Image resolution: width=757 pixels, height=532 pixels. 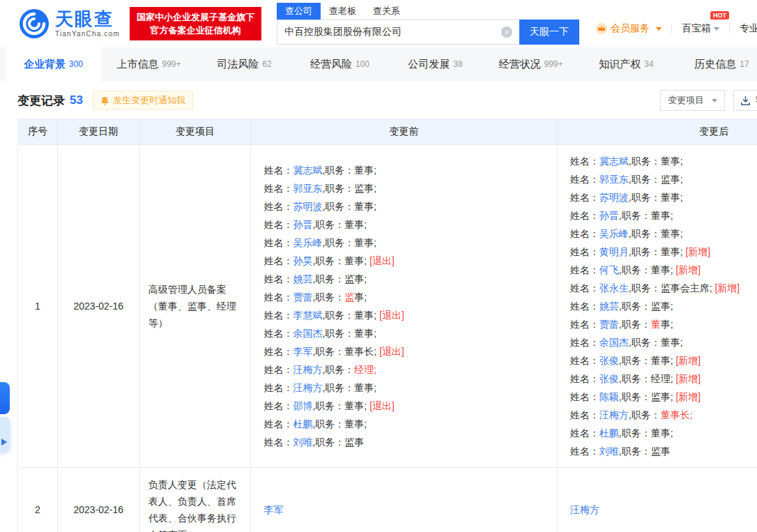 I want to click on notify-on-change-button: 发生变更时通知我, so click(x=143, y=100).